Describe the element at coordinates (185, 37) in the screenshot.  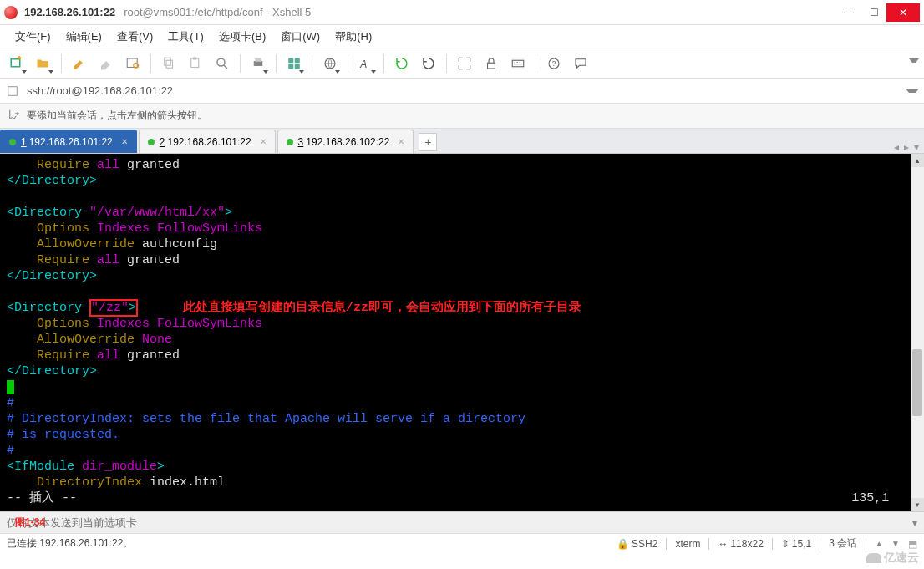
I see `menu-tools: 工具(T)` at that location.